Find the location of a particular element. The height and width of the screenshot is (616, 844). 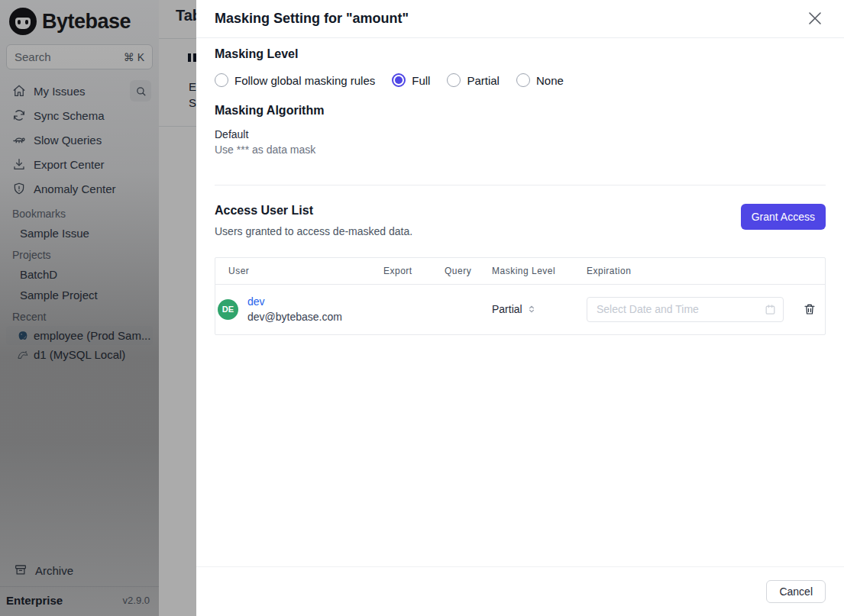

col-header-expiration: Expiration is located at coordinates (684, 271).